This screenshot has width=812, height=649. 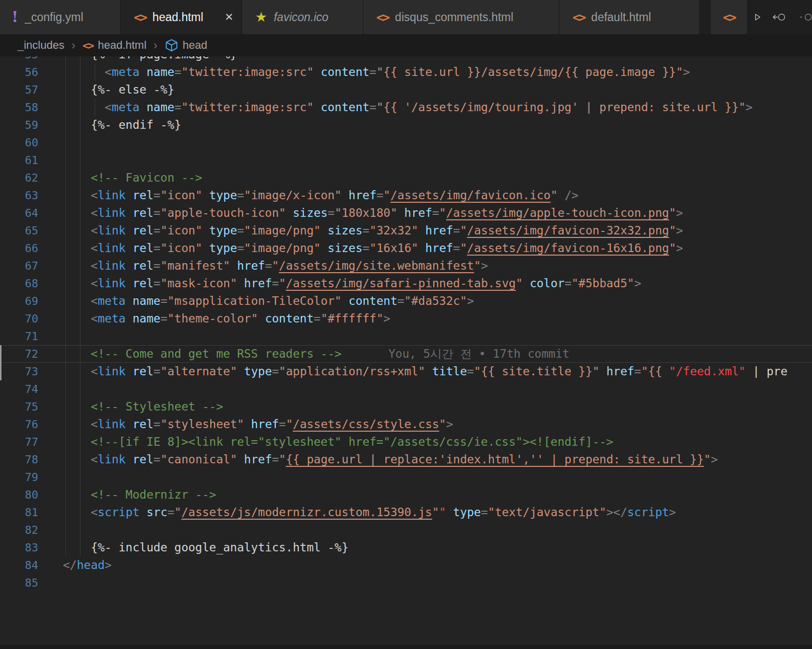 What do you see at coordinates (19, 230) in the screenshot?
I see `line-number: 65` at bounding box center [19, 230].